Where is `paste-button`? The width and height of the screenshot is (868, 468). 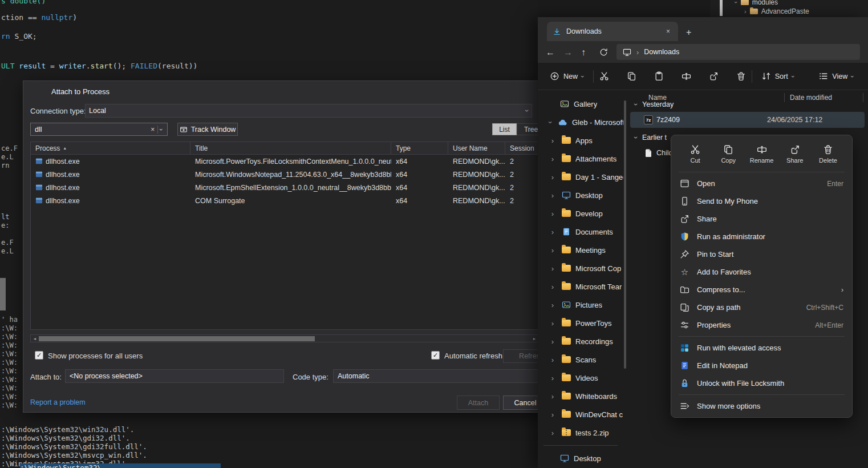
paste-button is located at coordinates (659, 76).